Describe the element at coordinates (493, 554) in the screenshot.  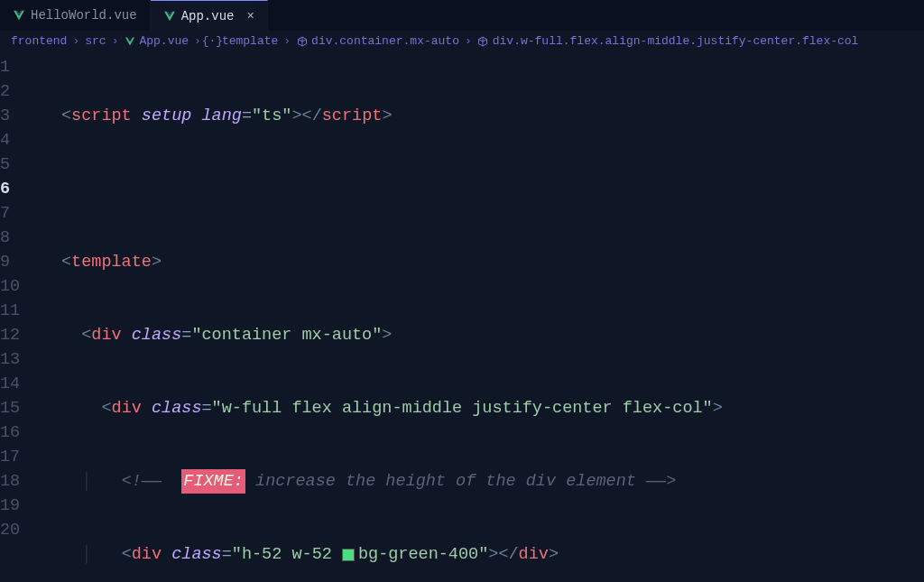
I see `code-line-7: │ <div class="h-52 w-52 bg-green-400"></…` at that location.